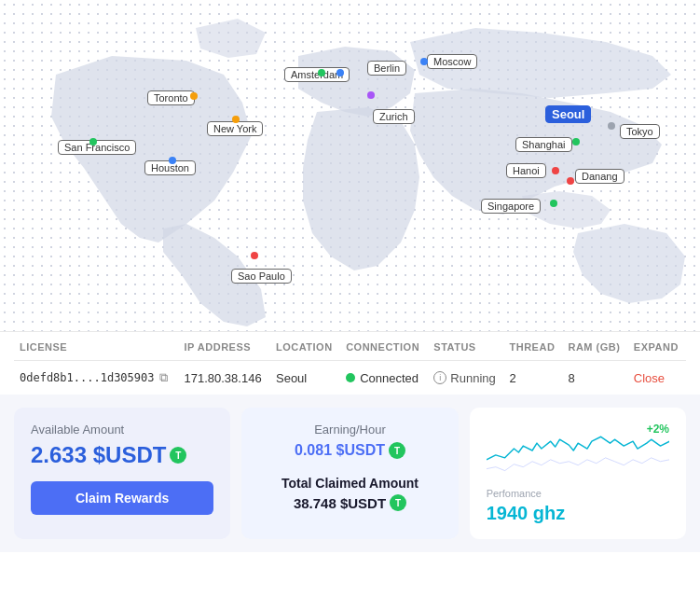 The image size is (700, 596). What do you see at coordinates (172, 160) in the screenshot?
I see `city-dot-houston` at bounding box center [172, 160].